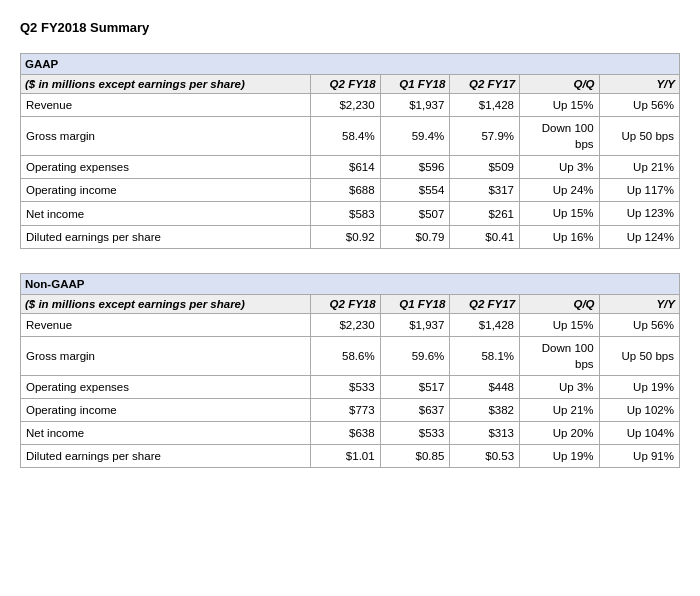 The image size is (700, 596). Describe the element at coordinates (345, 136) in the screenshot. I see `row-q2fy18: 58.4%` at that location.